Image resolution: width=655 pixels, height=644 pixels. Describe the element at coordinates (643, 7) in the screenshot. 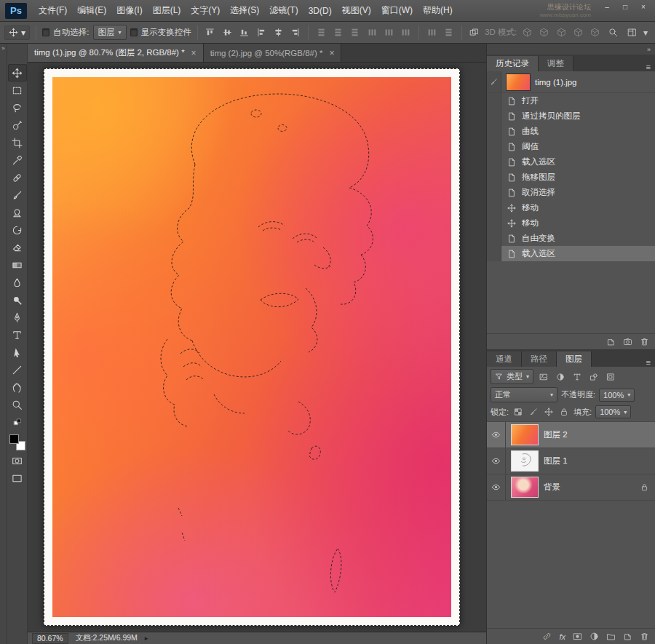

I see `close-button: ×` at that location.